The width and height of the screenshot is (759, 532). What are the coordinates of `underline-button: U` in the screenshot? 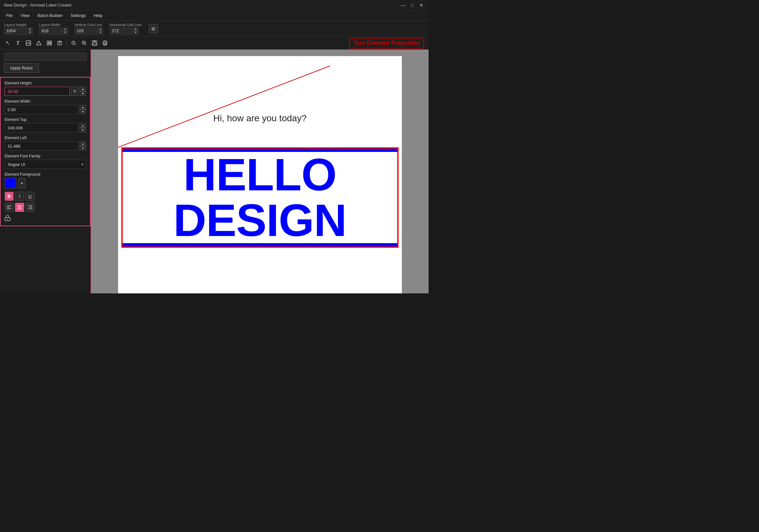 It's located at (30, 196).